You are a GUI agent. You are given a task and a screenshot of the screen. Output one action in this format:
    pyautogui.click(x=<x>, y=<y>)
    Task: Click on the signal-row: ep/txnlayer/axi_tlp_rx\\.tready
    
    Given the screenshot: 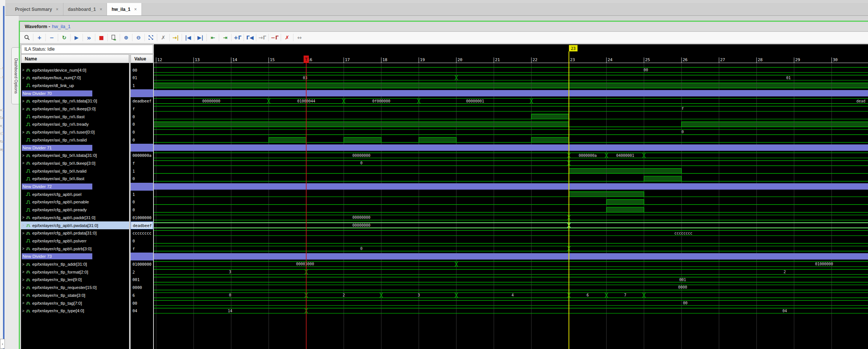 What is the action you would take?
    pyautogui.click(x=75, y=125)
    